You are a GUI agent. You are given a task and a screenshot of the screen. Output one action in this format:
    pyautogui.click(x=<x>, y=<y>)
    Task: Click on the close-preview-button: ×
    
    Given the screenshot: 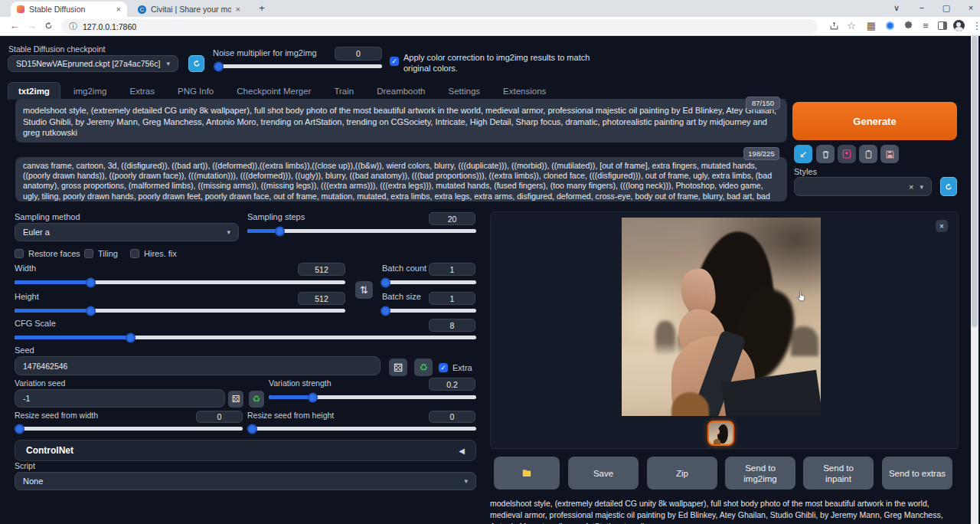 What is the action you would take?
    pyautogui.click(x=942, y=226)
    